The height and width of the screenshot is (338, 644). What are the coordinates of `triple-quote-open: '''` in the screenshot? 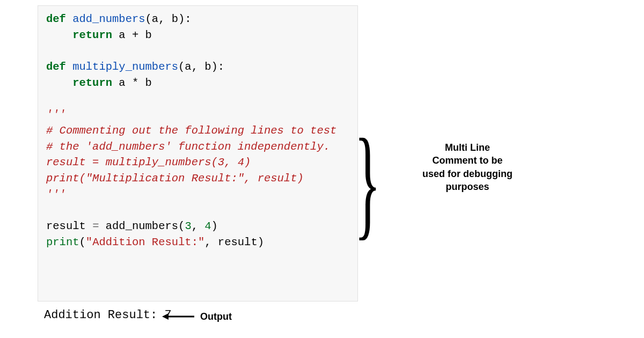 It's located at (56, 115).